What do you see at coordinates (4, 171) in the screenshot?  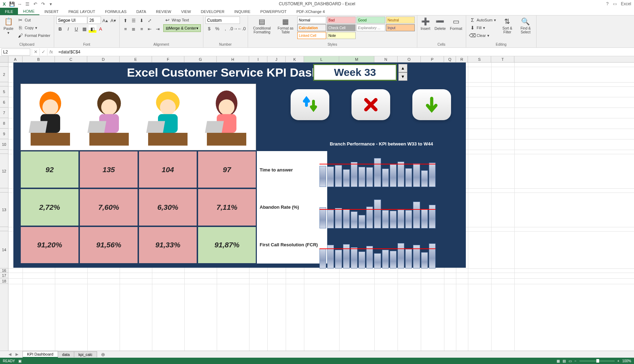 I see `row-header: 12` at bounding box center [4, 171].